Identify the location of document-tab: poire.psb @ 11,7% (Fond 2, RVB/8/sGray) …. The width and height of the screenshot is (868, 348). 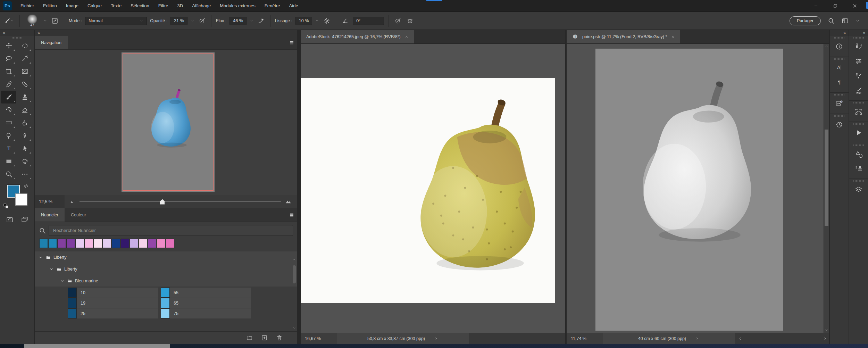
(624, 37).